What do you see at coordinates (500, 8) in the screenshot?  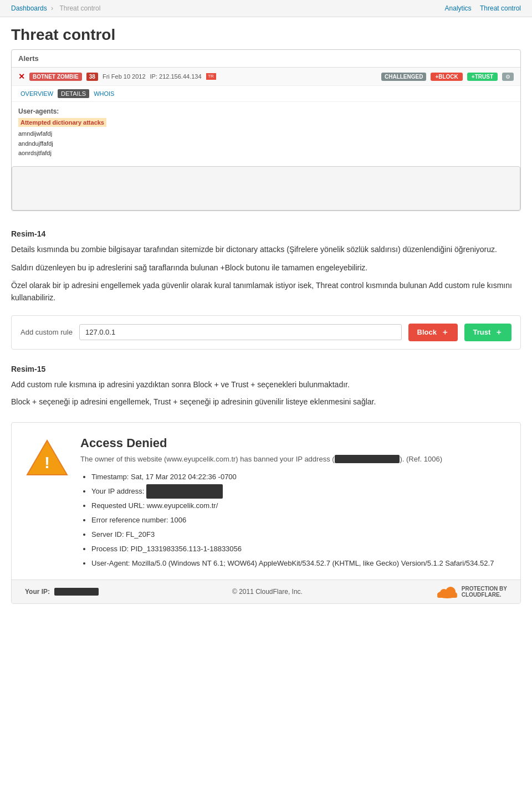 I see `threat-control-link: Threat control` at bounding box center [500, 8].